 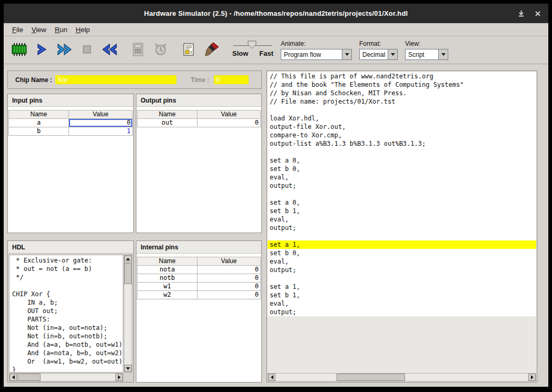 I want to click on calculator-icon, so click(x=138, y=51).